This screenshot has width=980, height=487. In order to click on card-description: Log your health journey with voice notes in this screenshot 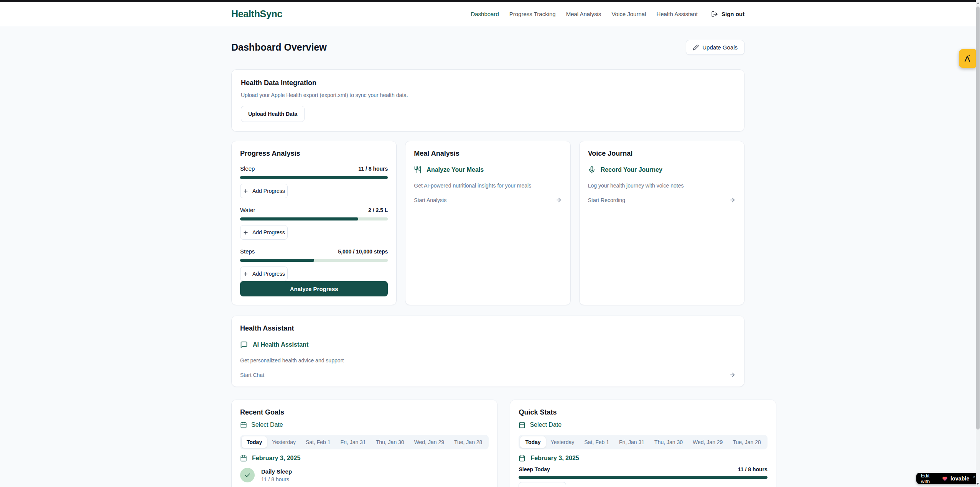, I will do `click(662, 186)`.